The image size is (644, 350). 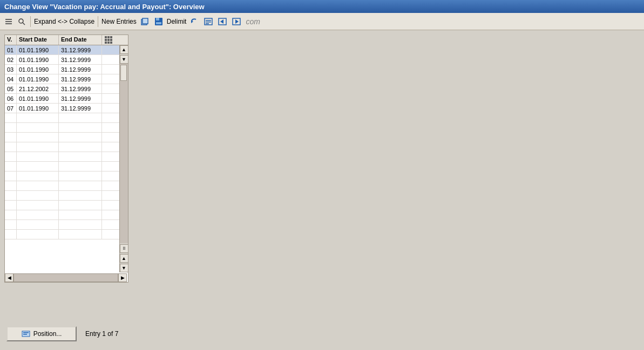 I want to click on detail-icon, so click(x=208, y=22).